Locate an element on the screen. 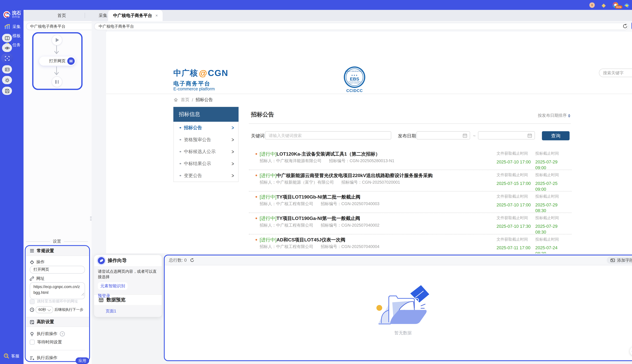  flow-arrow-icon is located at coordinates (56, 51).